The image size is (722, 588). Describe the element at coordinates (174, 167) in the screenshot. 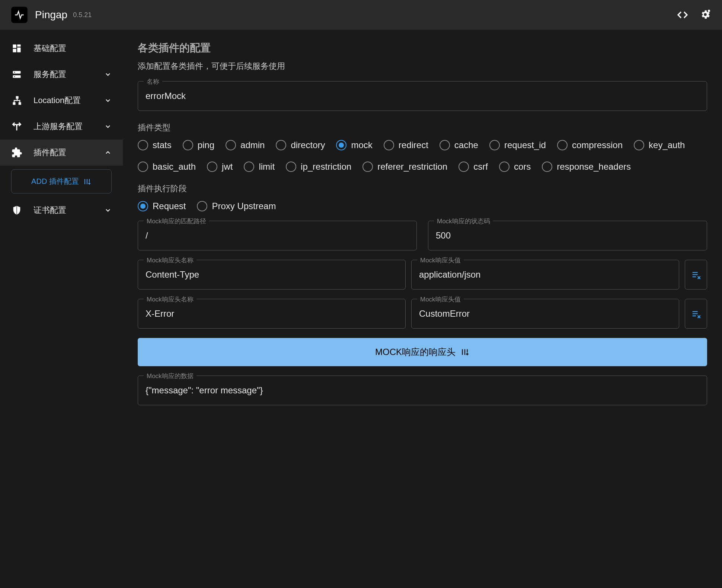

I see `radio-label: basic_auth` at that location.